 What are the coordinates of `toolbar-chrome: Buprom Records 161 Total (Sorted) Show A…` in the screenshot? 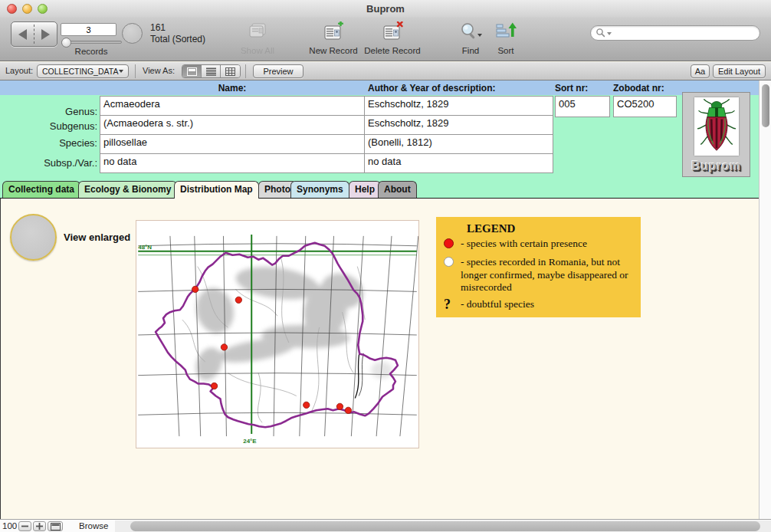 It's located at (386, 31).